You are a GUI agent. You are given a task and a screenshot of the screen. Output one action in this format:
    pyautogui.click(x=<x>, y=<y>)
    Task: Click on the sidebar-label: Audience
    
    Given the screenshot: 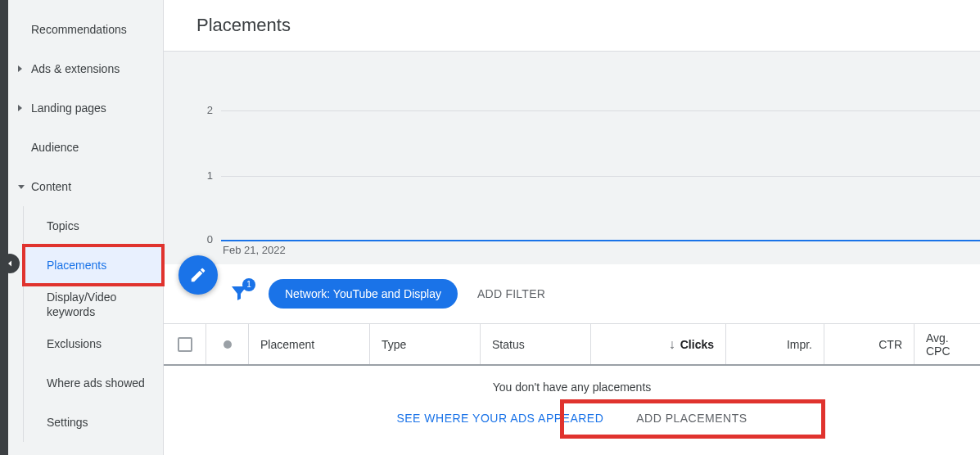 What is the action you would take?
    pyautogui.click(x=55, y=147)
    